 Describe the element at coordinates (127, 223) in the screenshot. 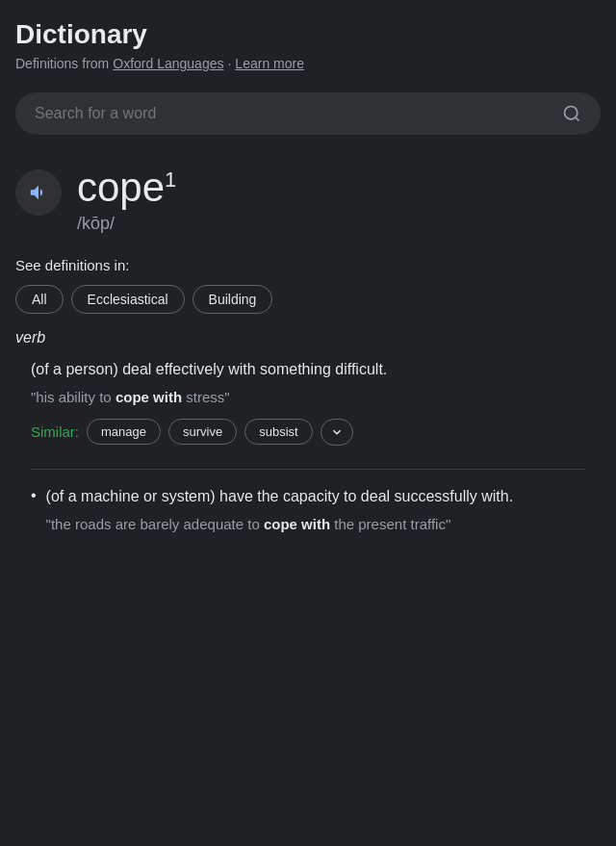

I see `phonetic: /kōp/` at that location.